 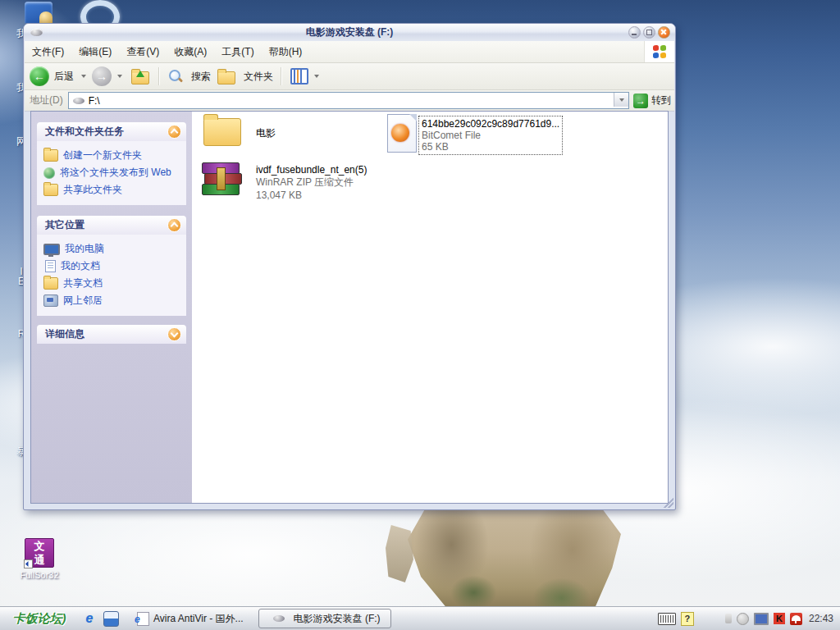 I want to click on menu-help: 帮助(H), so click(x=285, y=52).